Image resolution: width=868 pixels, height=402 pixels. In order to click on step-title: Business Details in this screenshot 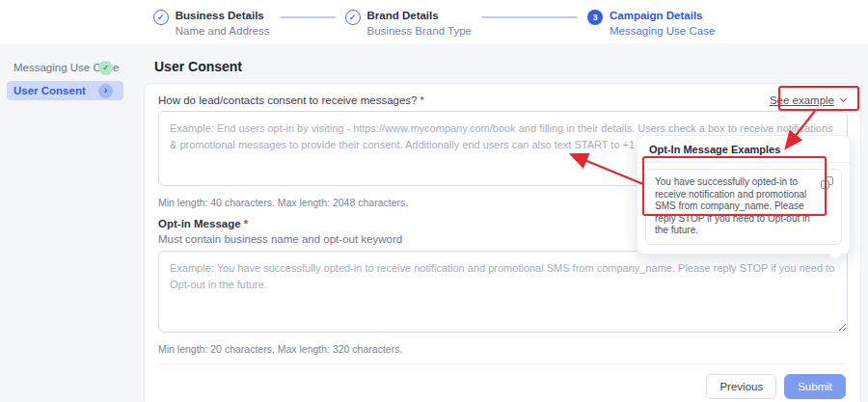, I will do `click(223, 15)`.